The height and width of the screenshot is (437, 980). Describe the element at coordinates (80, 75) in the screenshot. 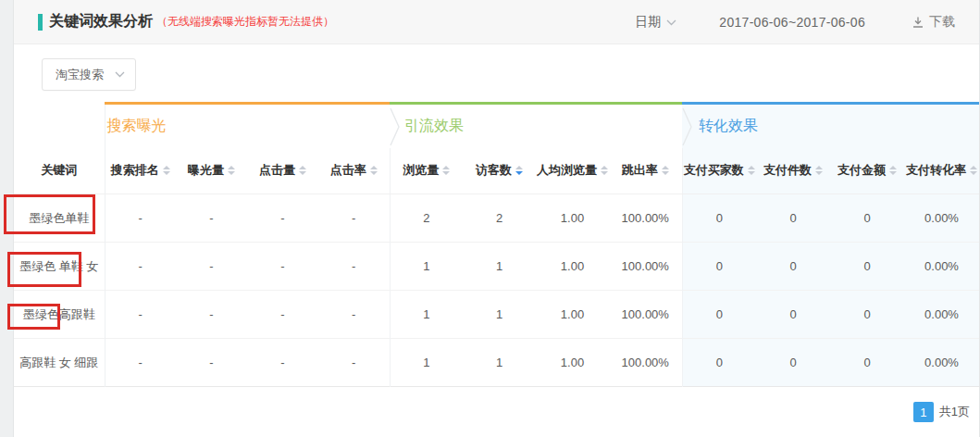

I see `channel-select-value: 淘宝搜索` at that location.